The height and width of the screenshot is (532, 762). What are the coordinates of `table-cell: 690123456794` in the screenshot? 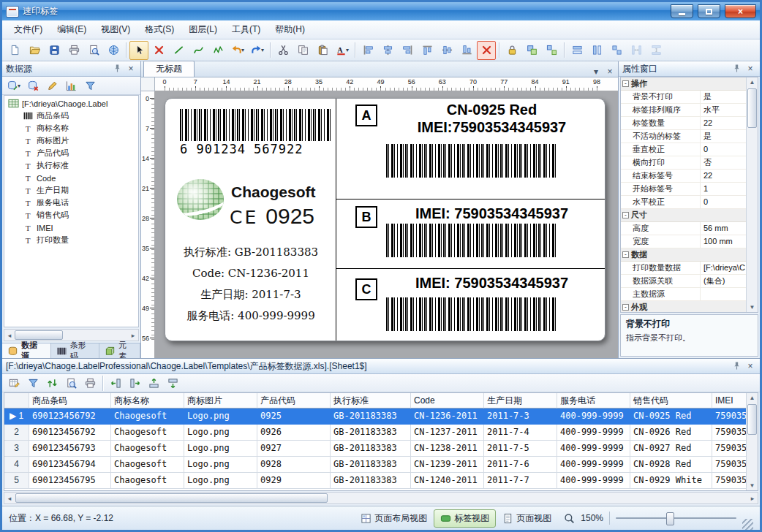 It's located at (70, 465).